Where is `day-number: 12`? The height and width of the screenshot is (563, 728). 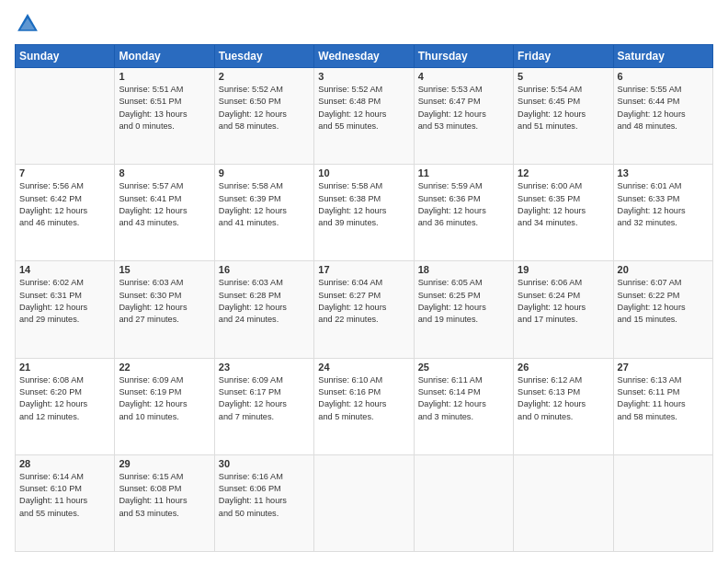
day-number: 12 is located at coordinates (563, 173).